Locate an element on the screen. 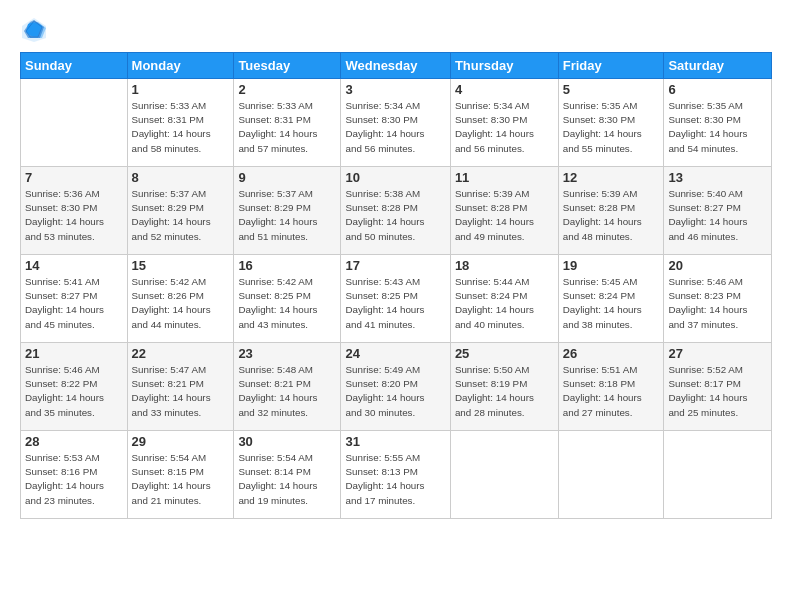 The height and width of the screenshot is (612, 792). logo is located at coordinates (36, 30).